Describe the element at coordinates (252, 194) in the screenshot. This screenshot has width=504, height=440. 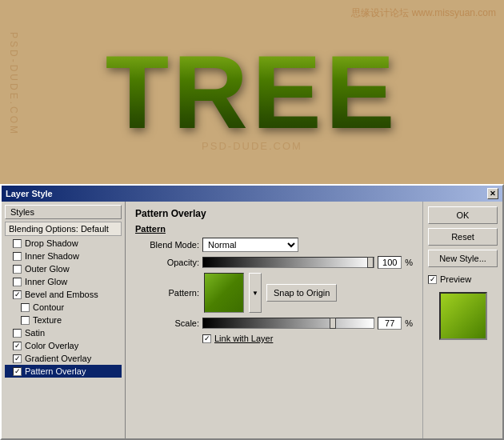
I see `dialog-titlebar: Layer Style ✕` at that location.